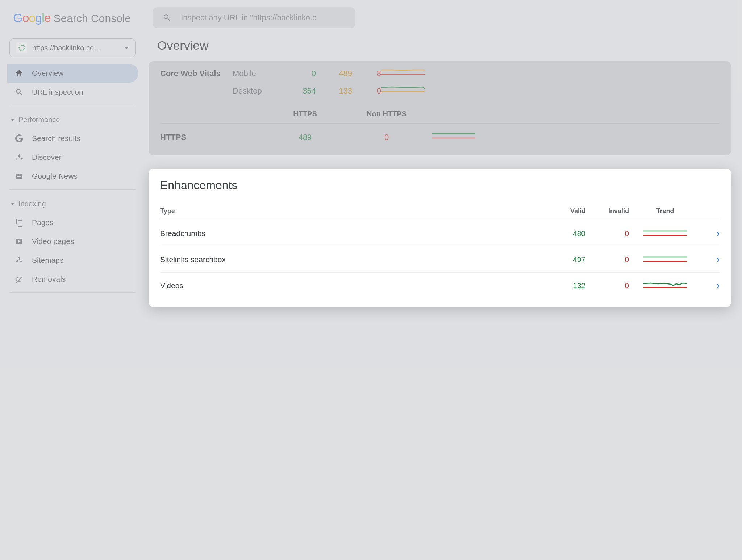  I want to click on sidebar-item-google-news: Google News, so click(73, 176).